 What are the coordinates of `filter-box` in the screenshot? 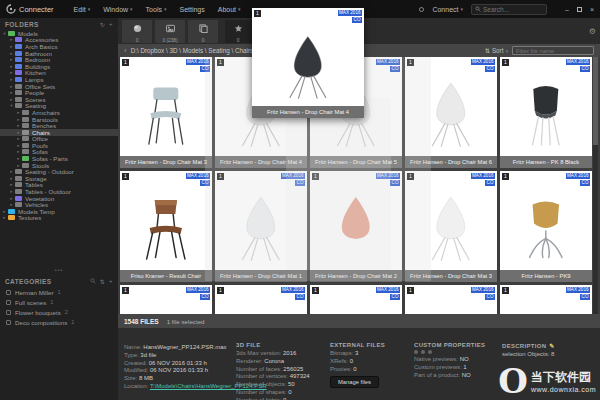 It's located at (553, 50).